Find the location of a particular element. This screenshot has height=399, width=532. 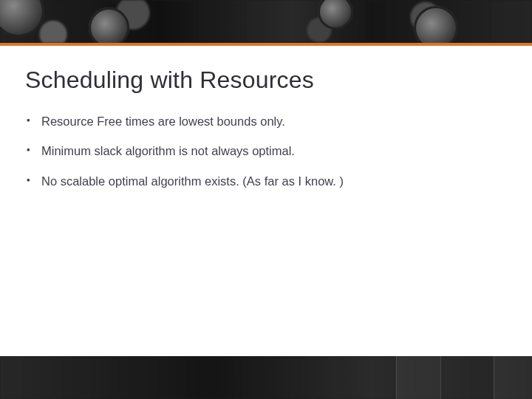

footer-placeholder-cells is located at coordinates (464, 378).